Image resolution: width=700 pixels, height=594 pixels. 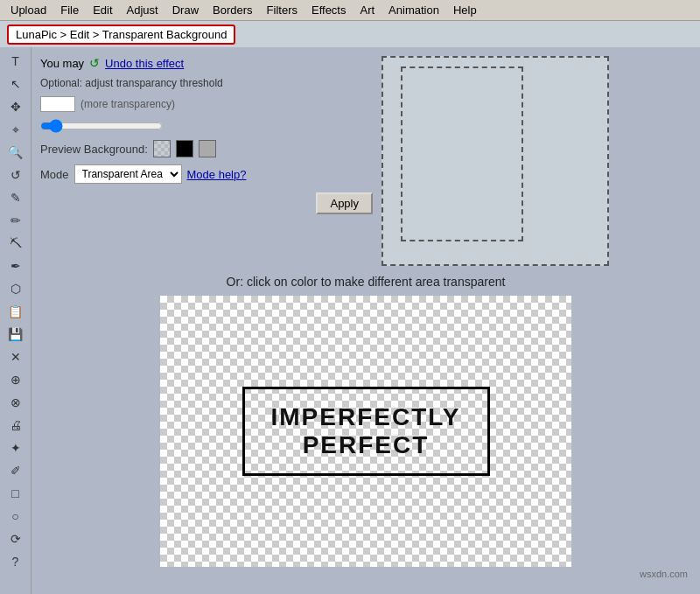 I want to click on preview-canvas, so click(x=495, y=161).